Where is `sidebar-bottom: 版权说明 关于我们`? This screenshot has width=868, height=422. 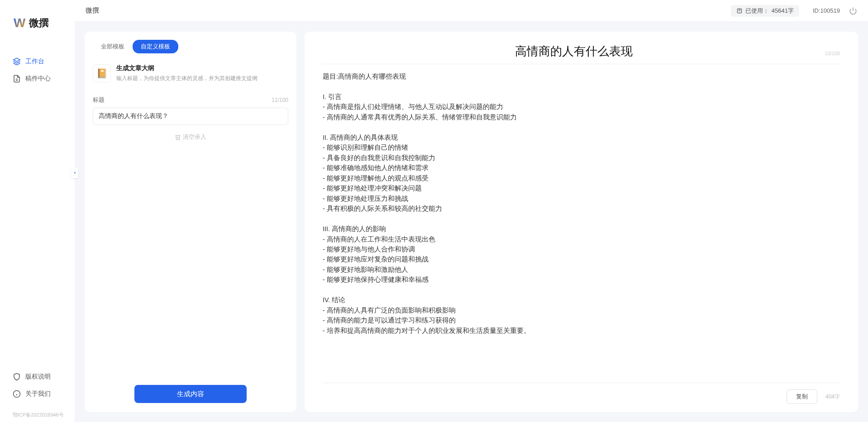 sidebar-bottom: 版权说明 关于我们 is located at coordinates (37, 390).